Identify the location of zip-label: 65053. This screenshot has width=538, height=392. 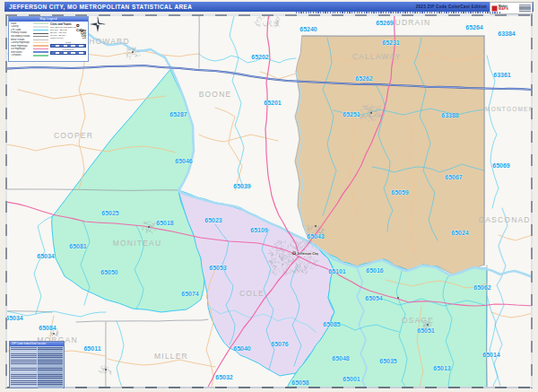
(218, 267).